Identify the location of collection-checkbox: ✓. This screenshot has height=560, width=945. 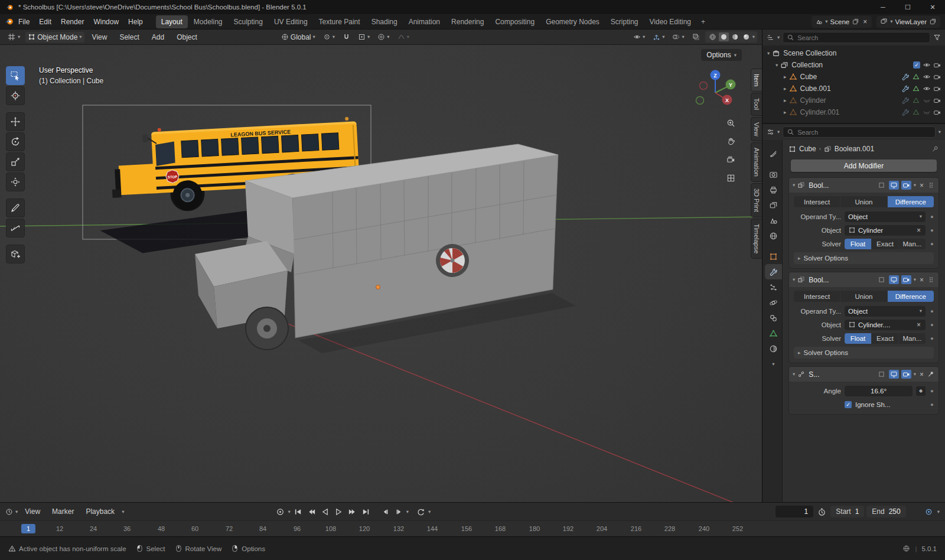
(917, 65).